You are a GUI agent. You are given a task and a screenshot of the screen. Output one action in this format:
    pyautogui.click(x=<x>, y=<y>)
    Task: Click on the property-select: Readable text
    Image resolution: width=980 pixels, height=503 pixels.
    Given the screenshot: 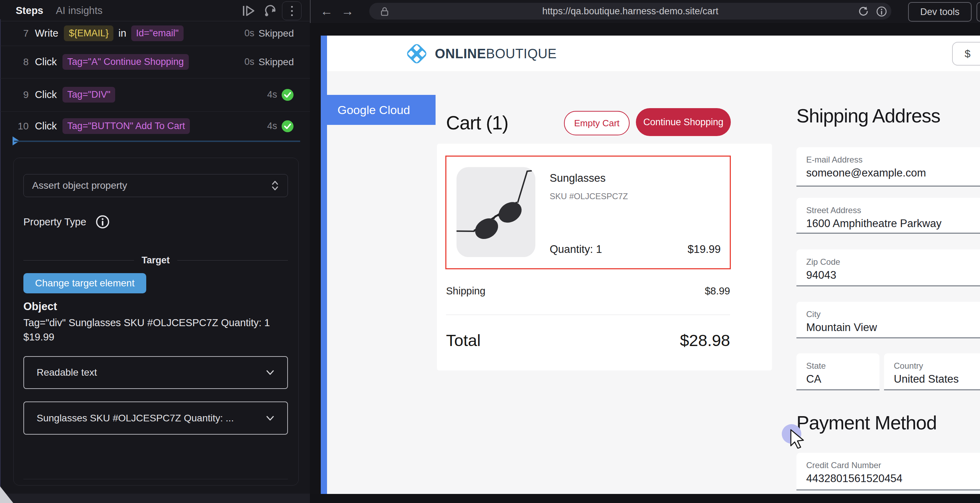 What is the action you would take?
    pyautogui.click(x=156, y=373)
    